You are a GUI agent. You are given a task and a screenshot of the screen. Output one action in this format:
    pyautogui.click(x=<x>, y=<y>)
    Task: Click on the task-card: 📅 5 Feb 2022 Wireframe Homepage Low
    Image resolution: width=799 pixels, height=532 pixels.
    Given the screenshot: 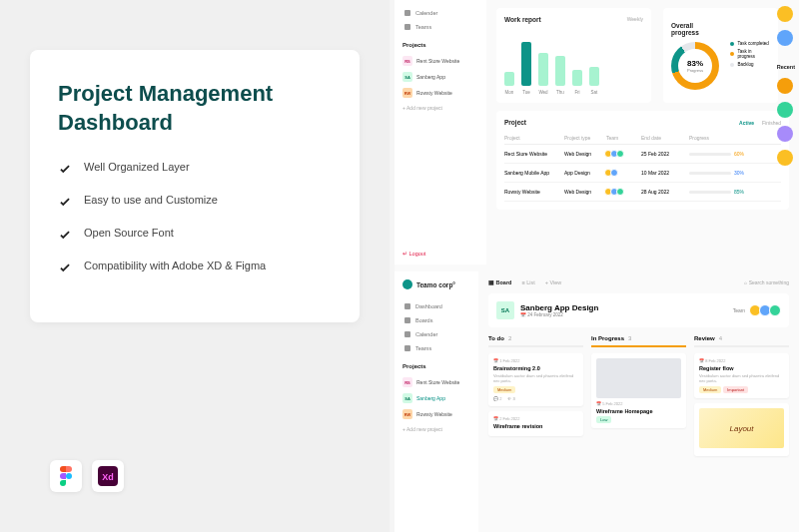 What is the action you would take?
    pyautogui.click(x=639, y=391)
    